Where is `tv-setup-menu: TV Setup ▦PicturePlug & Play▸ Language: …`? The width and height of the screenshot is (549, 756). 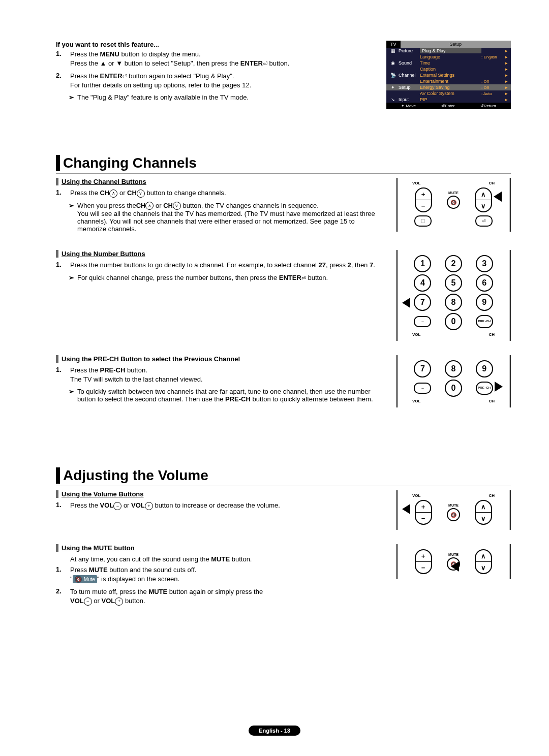 tv-setup-menu: TV Setup ▦PicturePlug & Play▸ Language: … is located at coordinates (448, 75).